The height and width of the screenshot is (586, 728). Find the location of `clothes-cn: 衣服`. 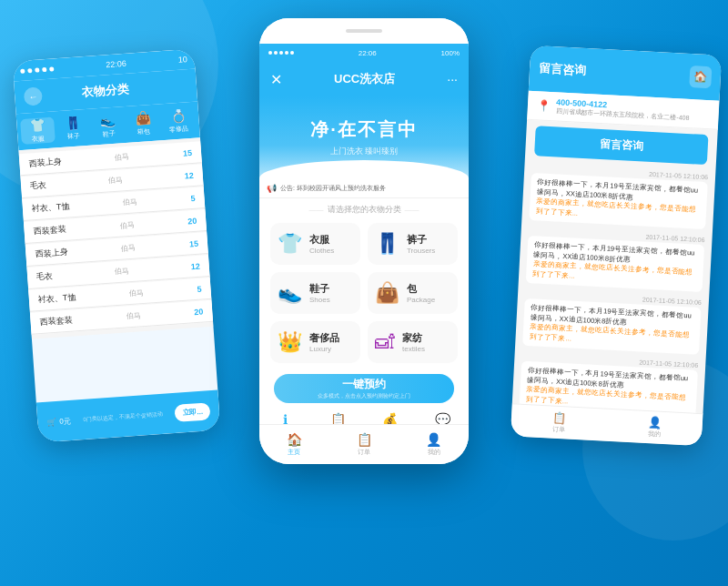

clothes-cn: 衣服 is located at coordinates (322, 240).